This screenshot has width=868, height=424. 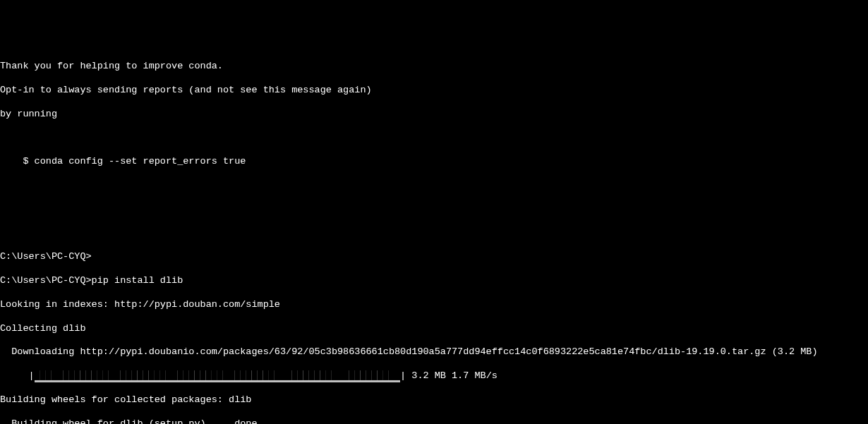 What do you see at coordinates (434, 421) in the screenshot?
I see `output-line: Building wheel for dlib (setup.py) ... d…` at bounding box center [434, 421].